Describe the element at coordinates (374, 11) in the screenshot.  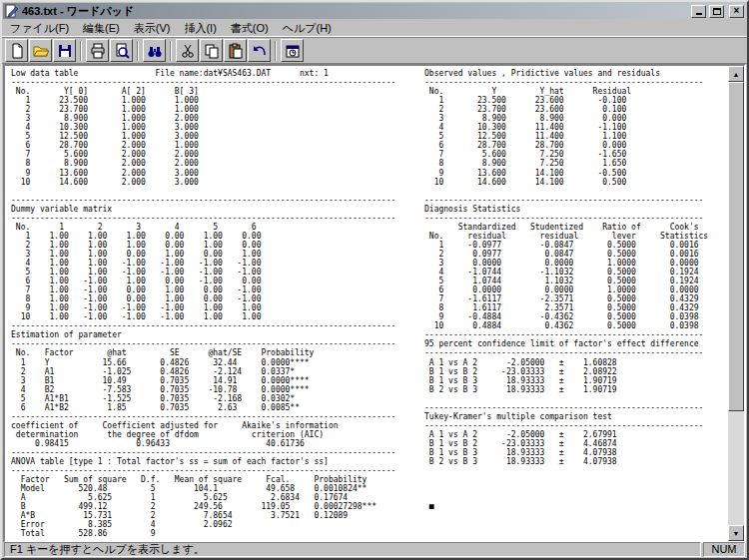
I see `titlebar: 463.txt - ワードパッド ×` at that location.